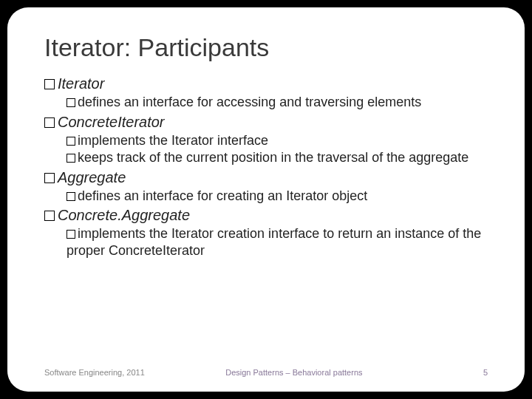 This screenshot has height=399, width=532. What do you see at coordinates (277, 242) in the screenshot?
I see `participant-concreteaggregate-desc: implements the Iterator creation interfa…` at bounding box center [277, 242].